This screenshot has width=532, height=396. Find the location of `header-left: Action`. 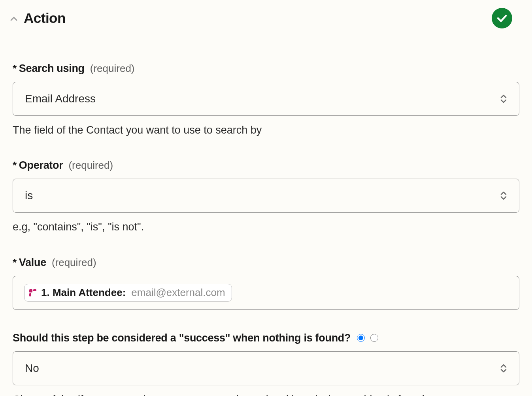

header-left: Action is located at coordinates (37, 18).